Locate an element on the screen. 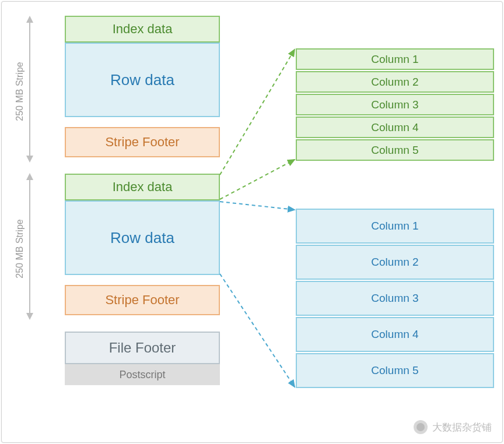  index-column-4: Column 4 is located at coordinates (395, 127).